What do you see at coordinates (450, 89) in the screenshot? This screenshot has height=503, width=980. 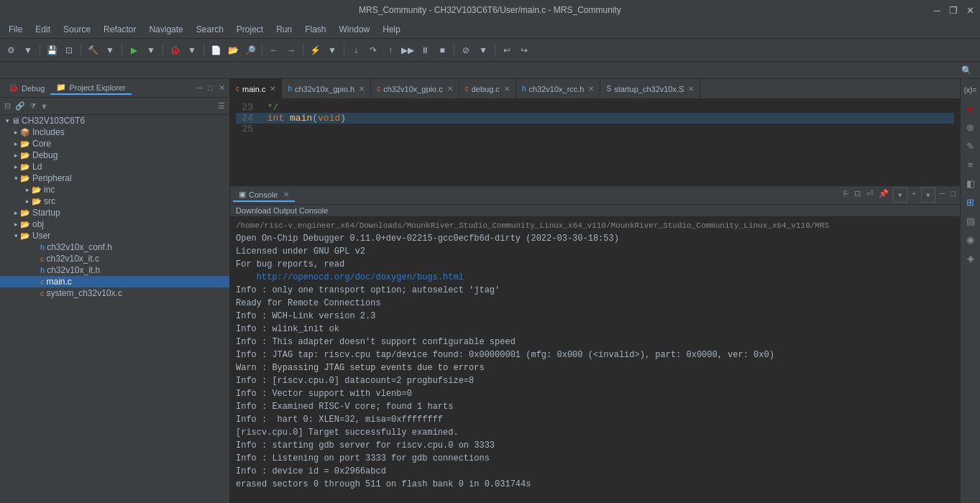 I see `close-gpio-c-tab: ✕` at bounding box center [450, 89].